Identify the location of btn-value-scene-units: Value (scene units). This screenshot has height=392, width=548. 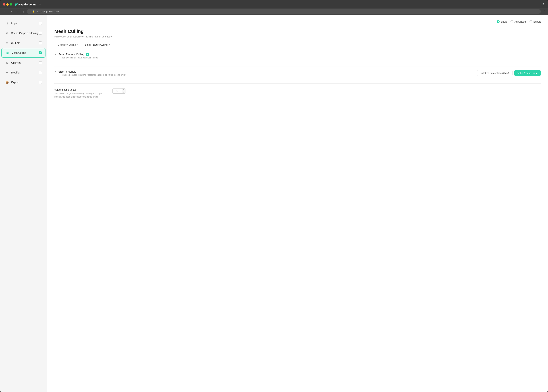
(527, 73).